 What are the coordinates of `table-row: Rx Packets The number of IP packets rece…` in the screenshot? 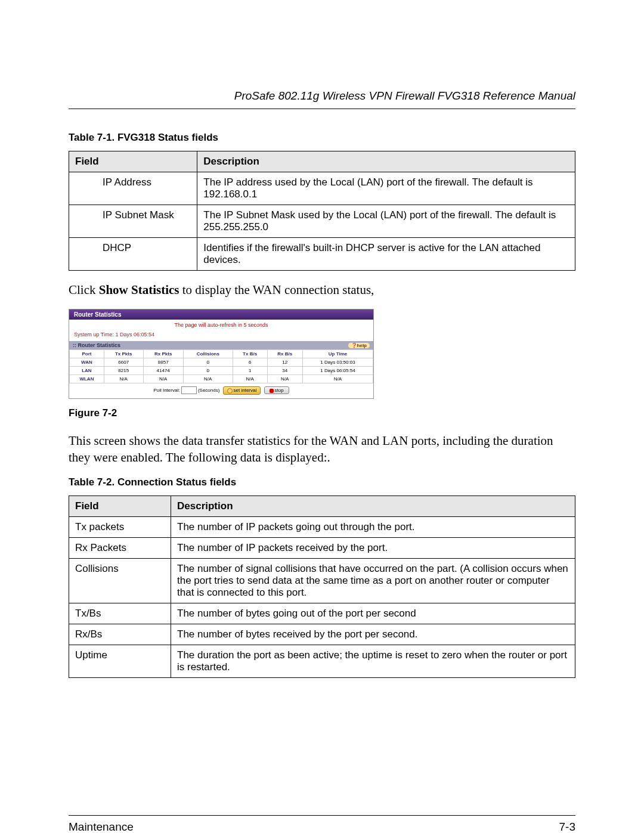 It's located at (322, 549).